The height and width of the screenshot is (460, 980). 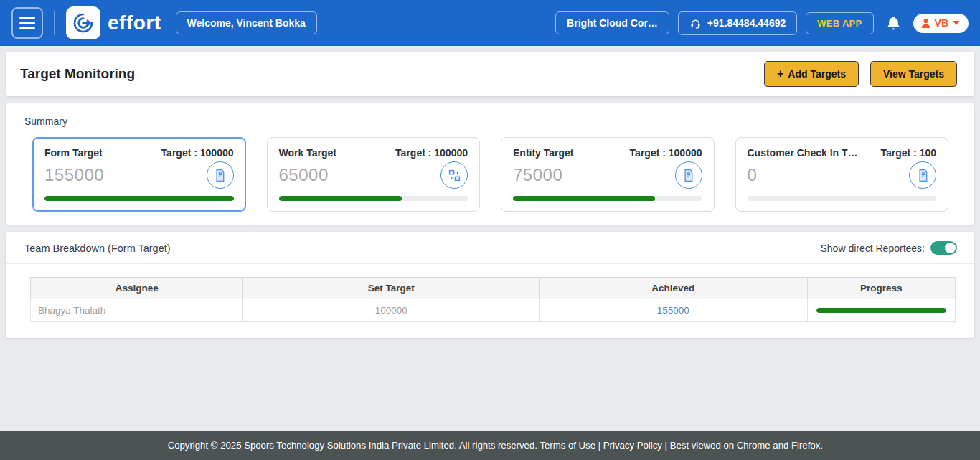 What do you see at coordinates (753, 175) in the screenshot?
I see `card-value: 0` at bounding box center [753, 175].